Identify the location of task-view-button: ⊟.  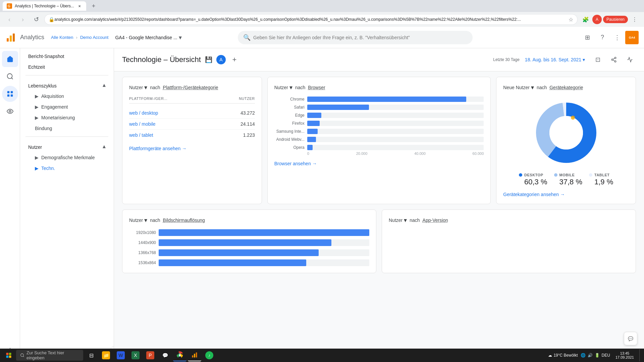
(91, 355).